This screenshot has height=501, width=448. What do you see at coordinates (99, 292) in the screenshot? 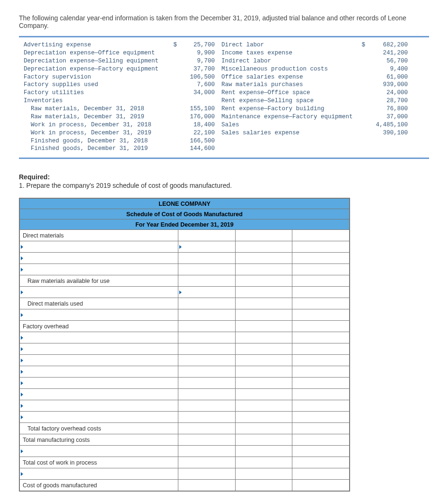
I see `dropdown-dm-less` at bounding box center [99, 292].